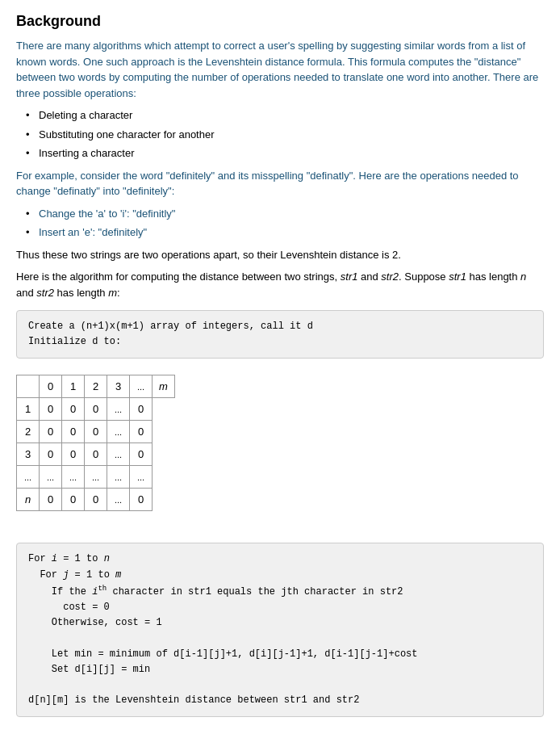 The image size is (560, 734). Describe the element at coordinates (285, 115) in the screenshot. I see `list-item: Deleting a character` at that location.